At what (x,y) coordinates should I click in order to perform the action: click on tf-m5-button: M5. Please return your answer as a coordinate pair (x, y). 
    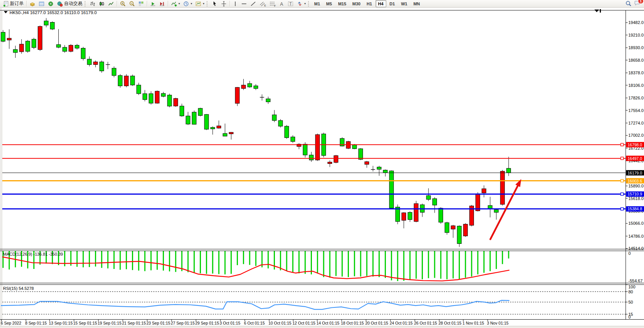
    Looking at the image, I should click on (329, 4).